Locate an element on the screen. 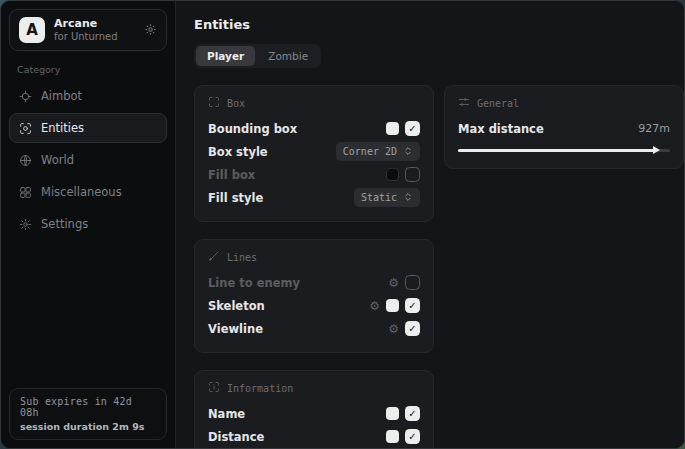 The image size is (685, 449). app-subtitle: for Unturned is located at coordinates (94, 37).